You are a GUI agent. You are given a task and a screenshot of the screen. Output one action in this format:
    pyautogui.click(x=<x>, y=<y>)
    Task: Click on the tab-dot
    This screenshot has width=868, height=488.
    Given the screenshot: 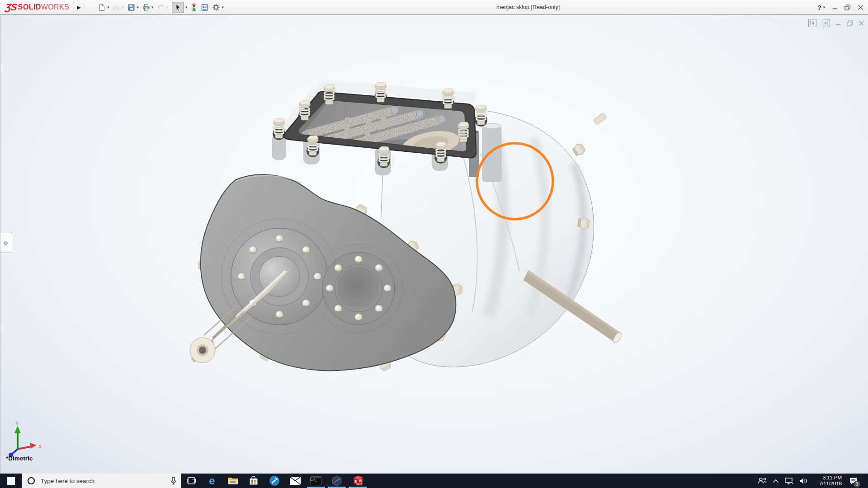 What is the action you would take?
    pyautogui.click(x=6, y=243)
    